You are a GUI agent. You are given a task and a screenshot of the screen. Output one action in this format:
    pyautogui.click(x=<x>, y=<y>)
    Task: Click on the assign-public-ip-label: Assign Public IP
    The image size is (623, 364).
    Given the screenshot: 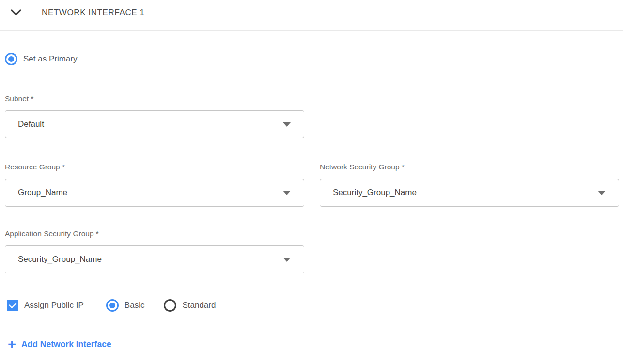 What is the action you would take?
    pyautogui.click(x=54, y=305)
    